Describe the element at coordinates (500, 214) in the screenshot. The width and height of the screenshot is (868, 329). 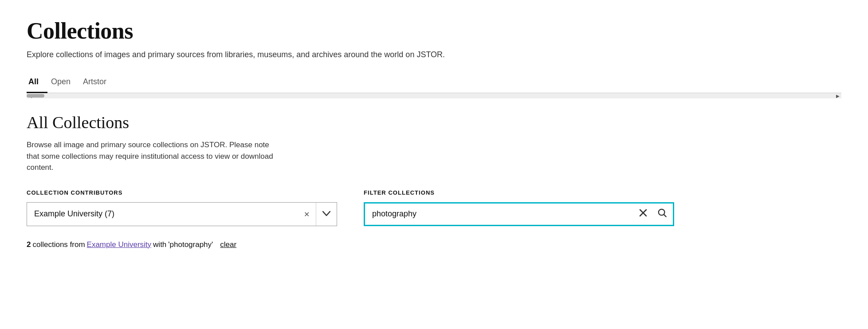
I see `filter-search-input` at that location.